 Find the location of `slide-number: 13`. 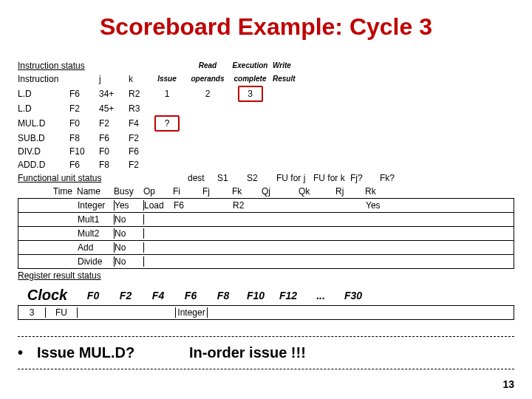

slide-number: 13 is located at coordinates (508, 384).